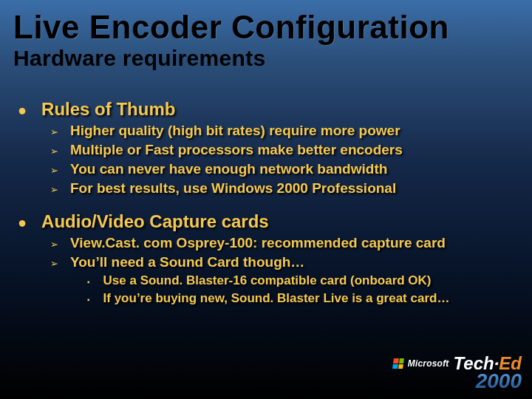 Image resolution: width=532 pixels, height=399 pixels. What do you see at coordinates (155, 222) in the screenshot?
I see `section-heading-text: Audio/Video Capture cards` at bounding box center [155, 222].